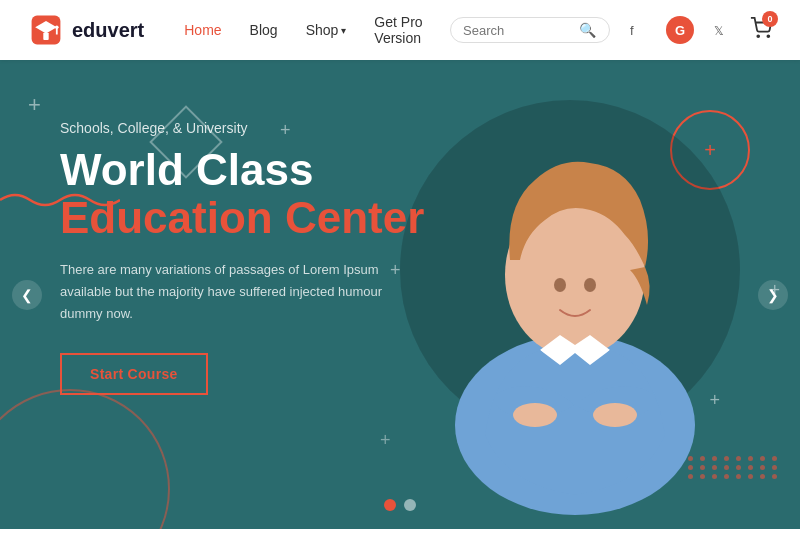 The width and height of the screenshot is (800, 539). What do you see at coordinates (698, 30) in the screenshot?
I see `nav-icons: f G 𝕏 0` at bounding box center [698, 30].